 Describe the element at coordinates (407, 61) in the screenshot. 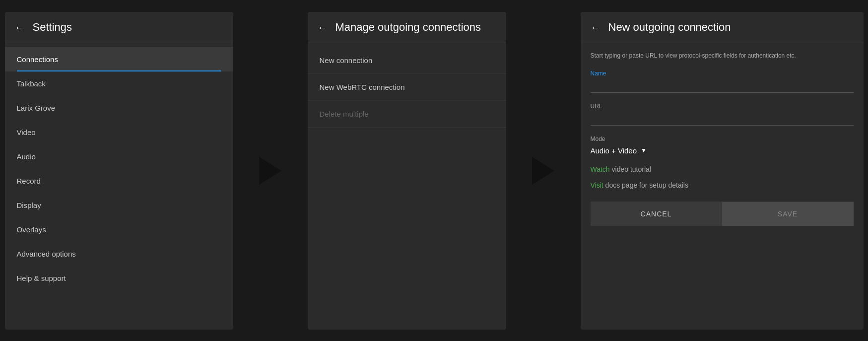

I see `new-connection-item: New connection` at that location.